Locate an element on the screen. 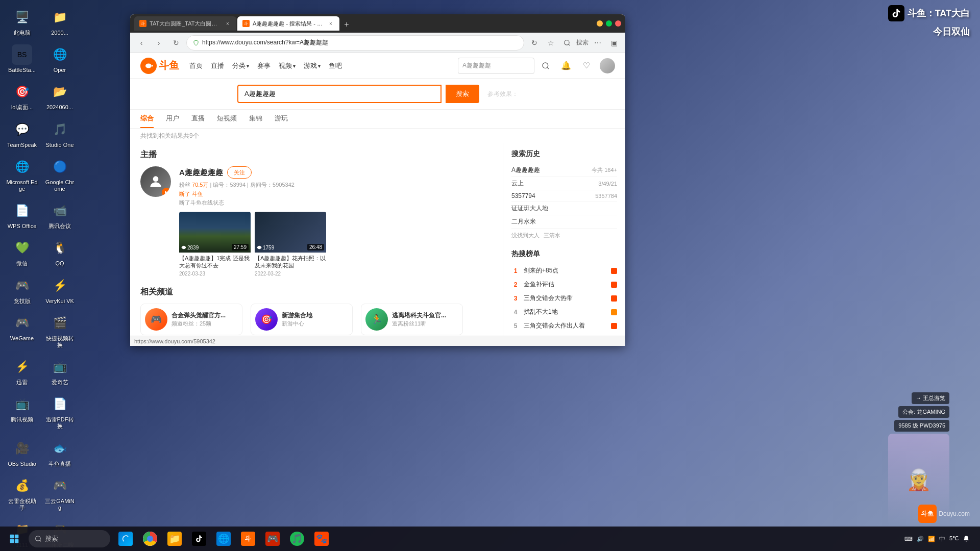 The image size is (980, 551). rank-item-3: 3 三角交错会大热带 is located at coordinates (565, 298).